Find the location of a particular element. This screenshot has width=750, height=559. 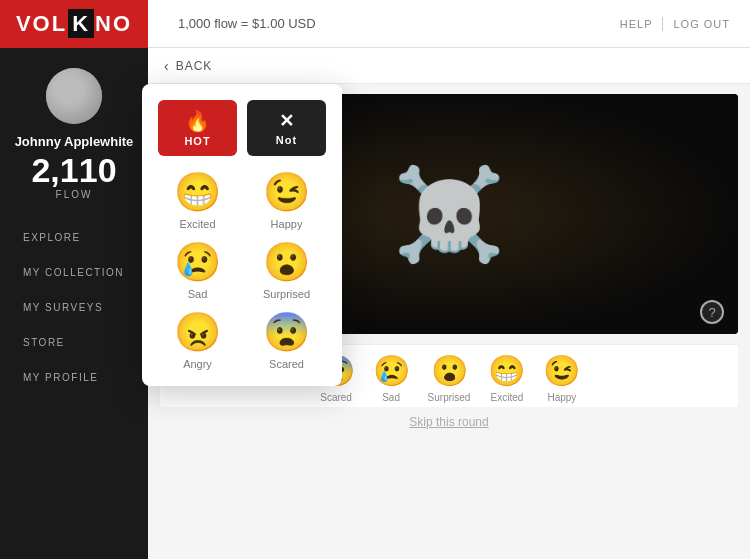

popup-scared-emoji: 😨 is located at coordinates (286, 332).